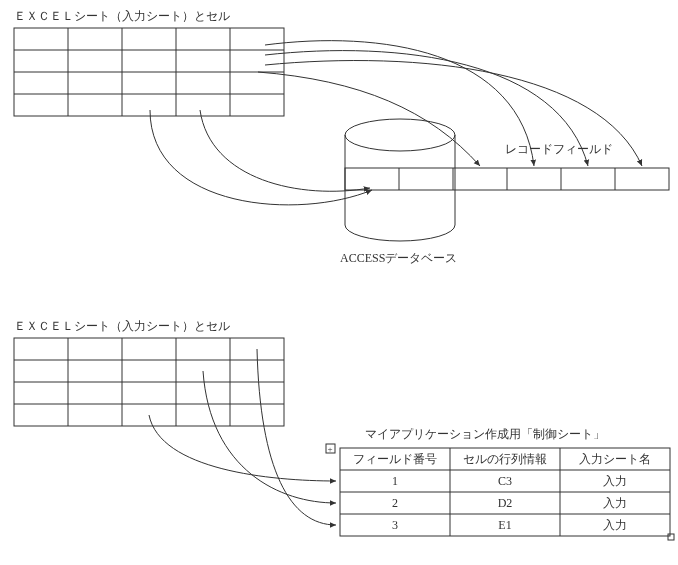 The height and width of the screenshot is (565, 678). Describe the element at coordinates (505, 459) in the screenshot. I see `ctl-head-2: セルの行列情報` at that location.